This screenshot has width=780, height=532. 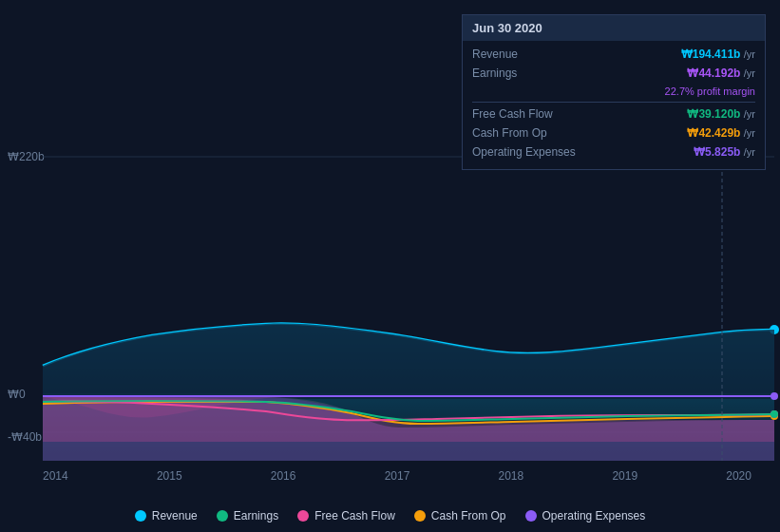 What do you see at coordinates (721, 114) in the screenshot?
I see `fcf-value: ₩39.120b /yr` at bounding box center [721, 114].